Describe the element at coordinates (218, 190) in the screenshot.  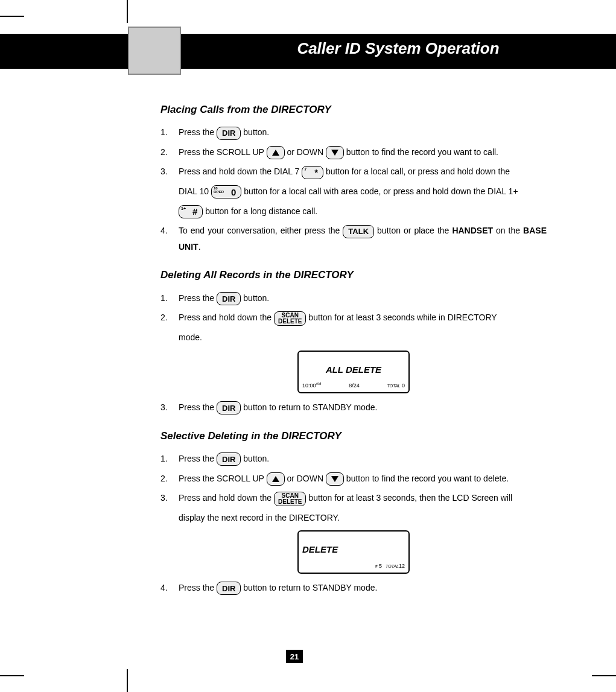
I see `key-corner: 10 OPER` at that location.